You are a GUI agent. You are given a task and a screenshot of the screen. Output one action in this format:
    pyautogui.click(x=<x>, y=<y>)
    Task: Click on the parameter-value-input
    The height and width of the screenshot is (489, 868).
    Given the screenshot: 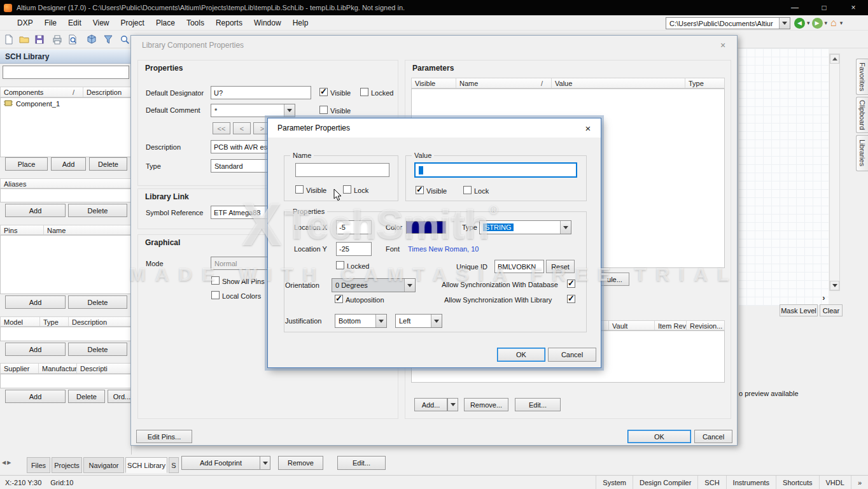 What is the action you would take?
    pyautogui.click(x=496, y=170)
    